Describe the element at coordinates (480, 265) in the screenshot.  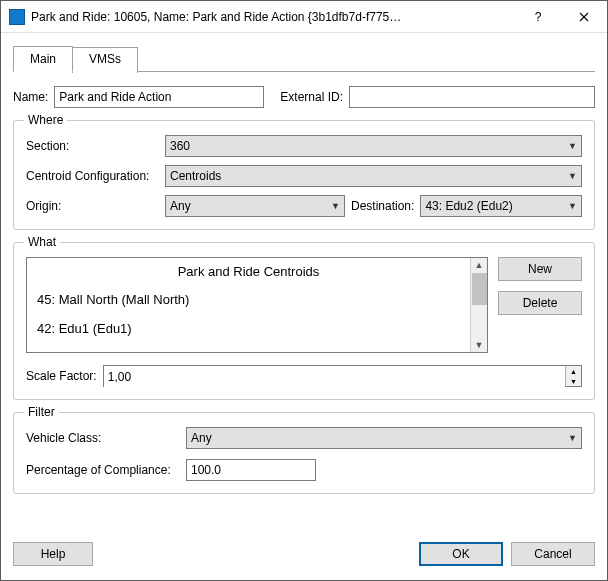
I see `scroll-up-icon: ▲` at that location.